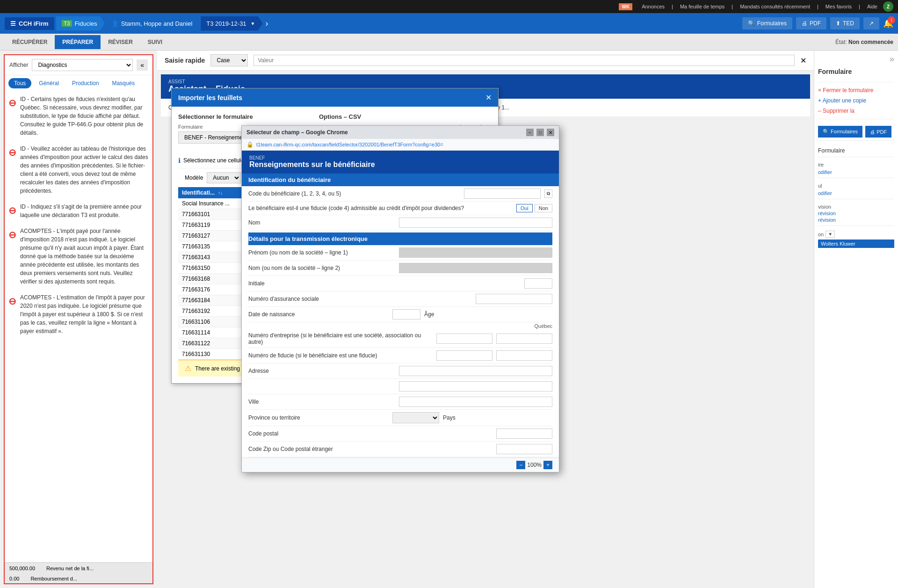  Describe the element at coordinates (449, 23) in the screenshot. I see `nav-bar: ☰ CCH iFirm T3 Fiducies 👤 Stamm, Hoppe a…` at that location.